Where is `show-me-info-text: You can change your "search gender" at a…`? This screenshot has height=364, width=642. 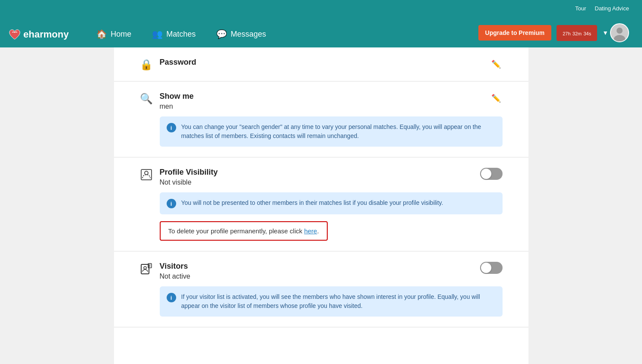
show-me-info-text: You can change your "search gender" at a… is located at coordinates (338, 132).